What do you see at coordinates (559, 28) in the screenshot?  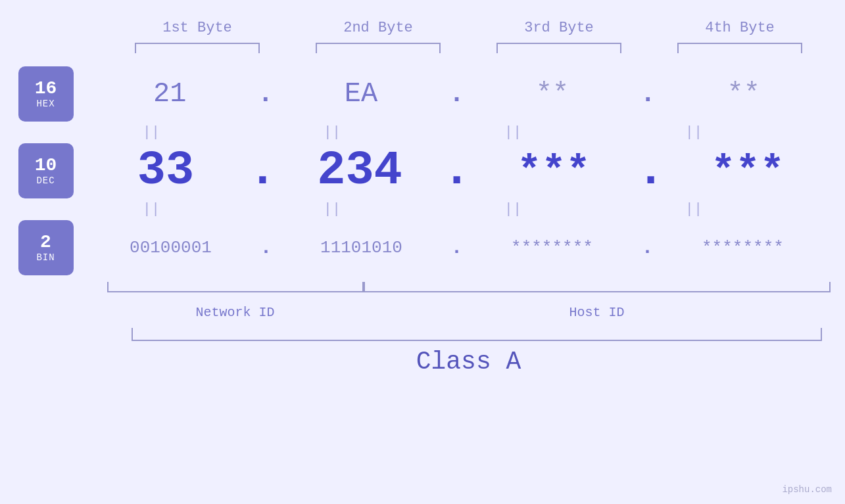 I see `byte-label-3: 3rd Byte` at bounding box center [559, 28].